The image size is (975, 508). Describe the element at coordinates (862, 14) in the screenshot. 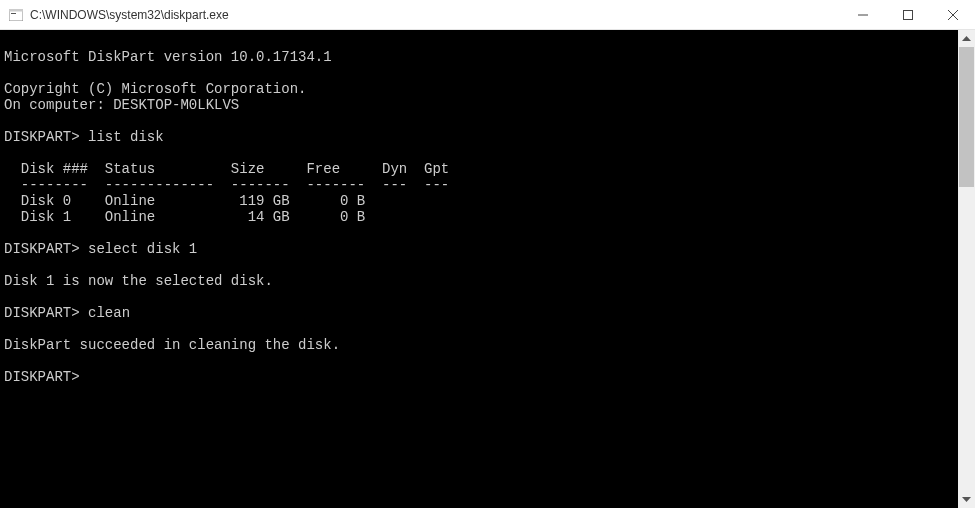

I see `minimize-button` at that location.